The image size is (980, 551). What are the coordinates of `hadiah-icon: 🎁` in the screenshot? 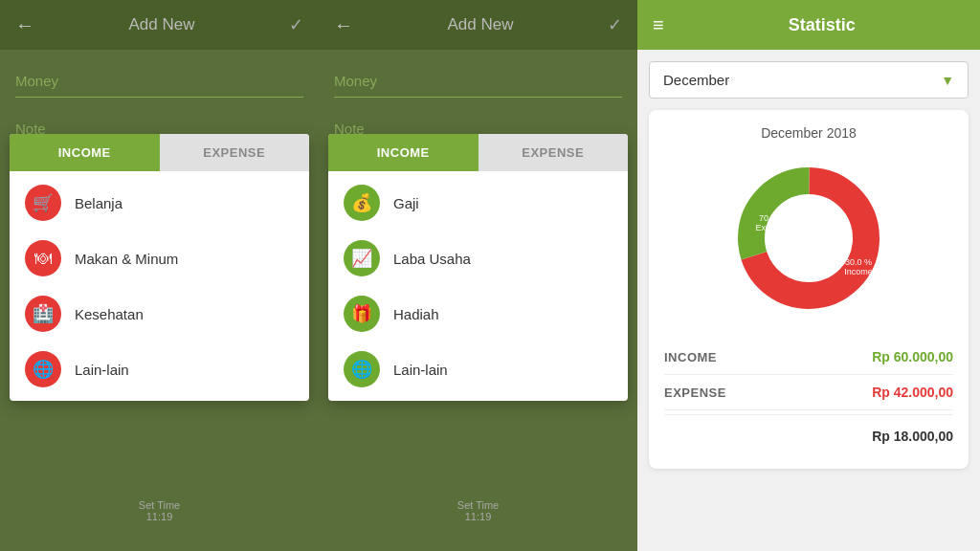 It's located at (362, 314).